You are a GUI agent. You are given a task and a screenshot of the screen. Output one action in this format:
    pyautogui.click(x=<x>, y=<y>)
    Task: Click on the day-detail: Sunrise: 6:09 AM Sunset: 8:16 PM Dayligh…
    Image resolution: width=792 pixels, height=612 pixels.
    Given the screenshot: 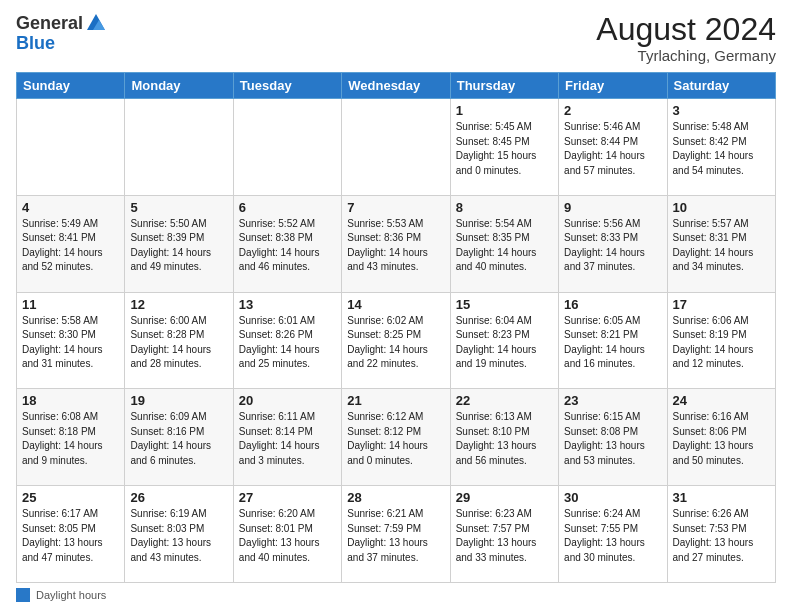 What is the action you would take?
    pyautogui.click(x=178, y=439)
    